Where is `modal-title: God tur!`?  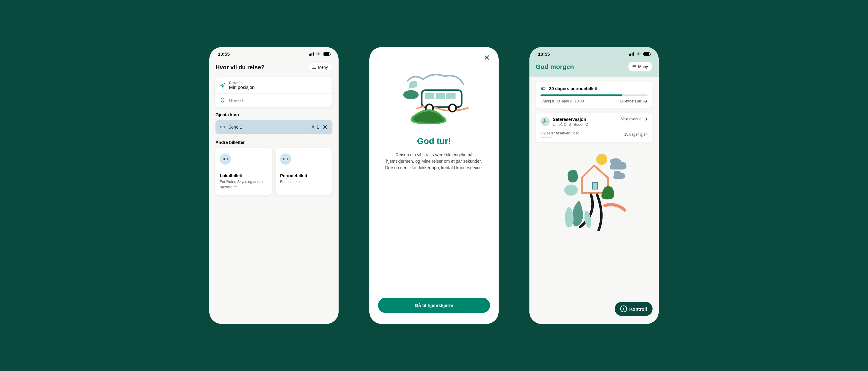 modal-title: God tur! is located at coordinates (434, 141).